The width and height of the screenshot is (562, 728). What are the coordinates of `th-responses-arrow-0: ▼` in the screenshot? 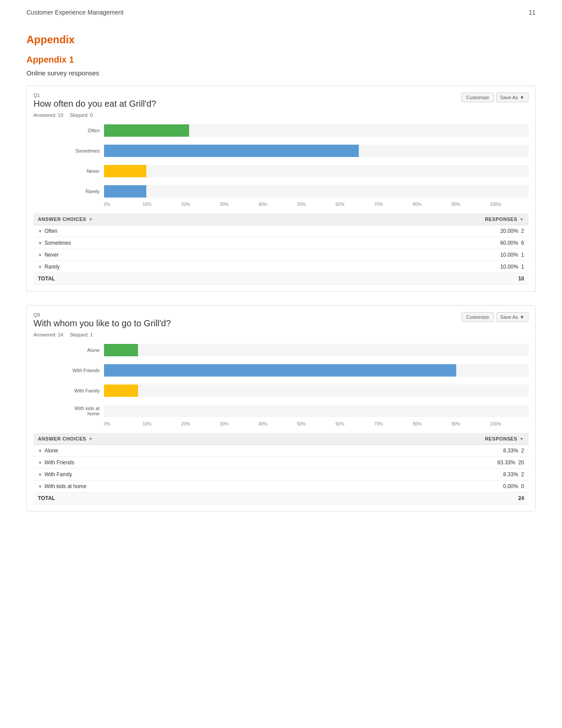 It's located at (522, 220).